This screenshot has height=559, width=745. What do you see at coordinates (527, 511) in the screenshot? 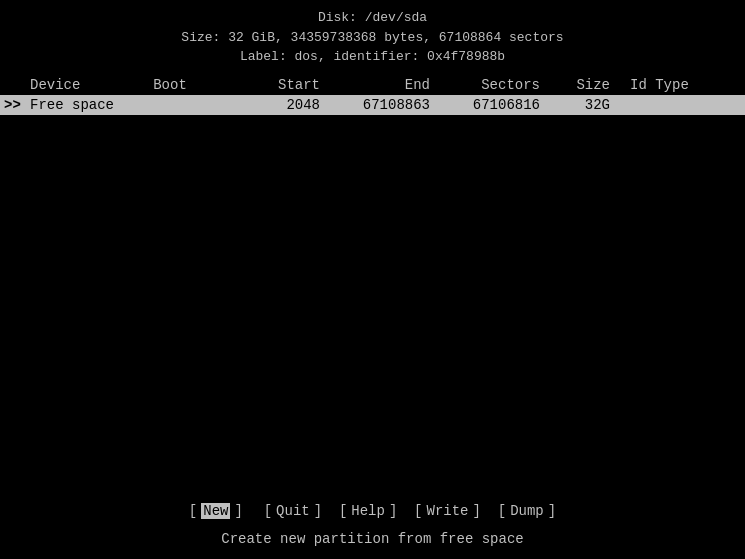
I see `menu-item-dump: Dump` at bounding box center [527, 511].